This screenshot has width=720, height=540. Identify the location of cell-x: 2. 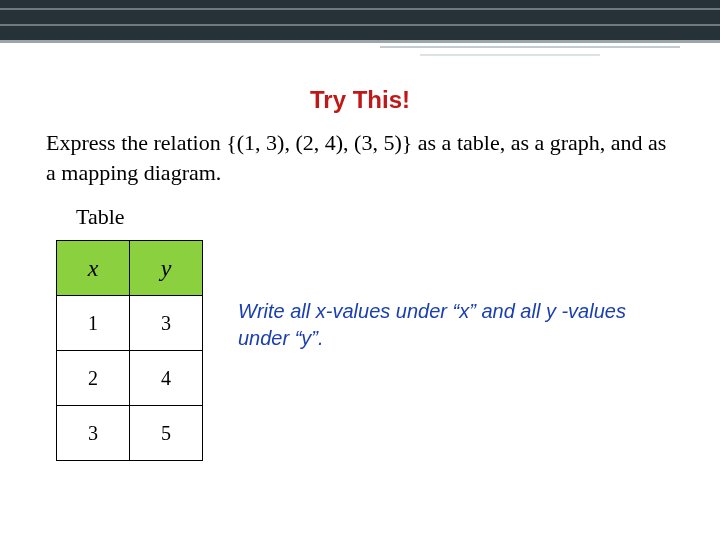
(94, 378).